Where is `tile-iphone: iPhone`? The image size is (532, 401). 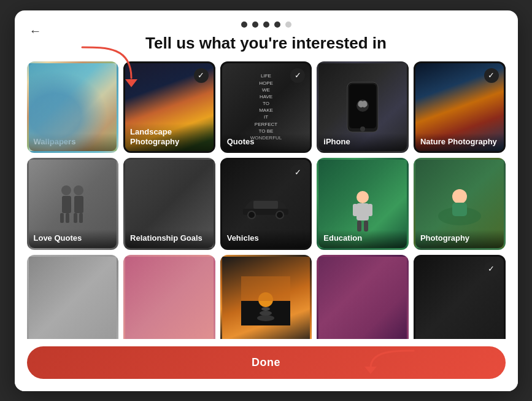 tile-iphone: iPhone is located at coordinates (363, 107).